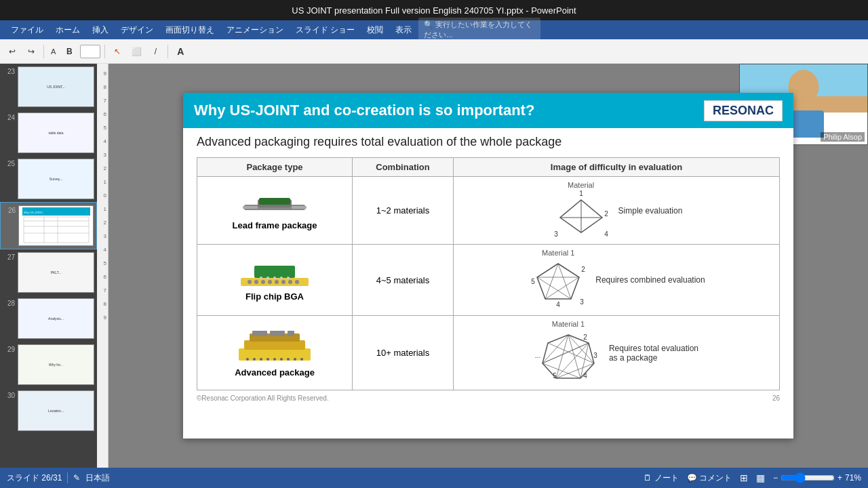 Image resolution: width=868 pixels, height=488 pixels. What do you see at coordinates (49, 319) in the screenshot?
I see `slide-thumb-28: 28 Analysis...` at bounding box center [49, 319].